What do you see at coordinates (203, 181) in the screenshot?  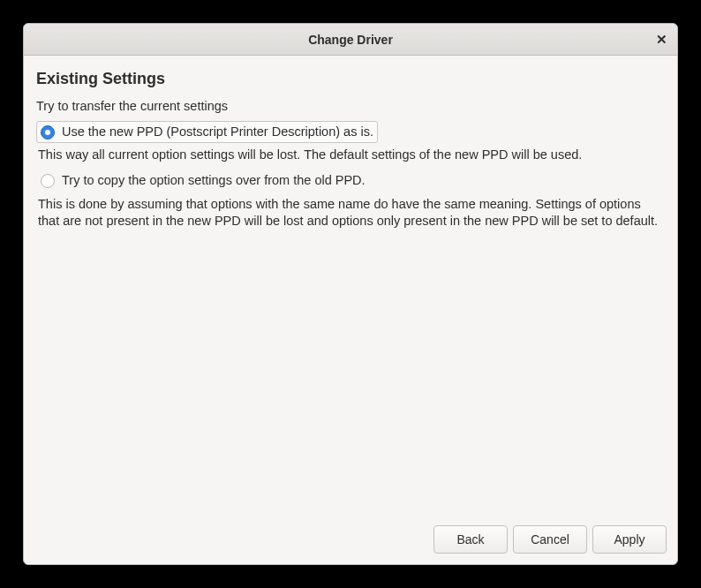 I see `radio-option-copy-settings: Try to copy the option settings over fro…` at bounding box center [203, 181].